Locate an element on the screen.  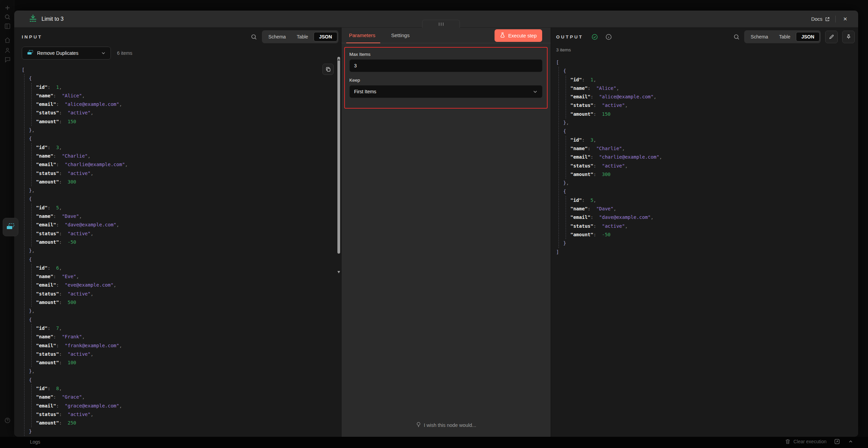
success-check-icon is located at coordinates (595, 37).